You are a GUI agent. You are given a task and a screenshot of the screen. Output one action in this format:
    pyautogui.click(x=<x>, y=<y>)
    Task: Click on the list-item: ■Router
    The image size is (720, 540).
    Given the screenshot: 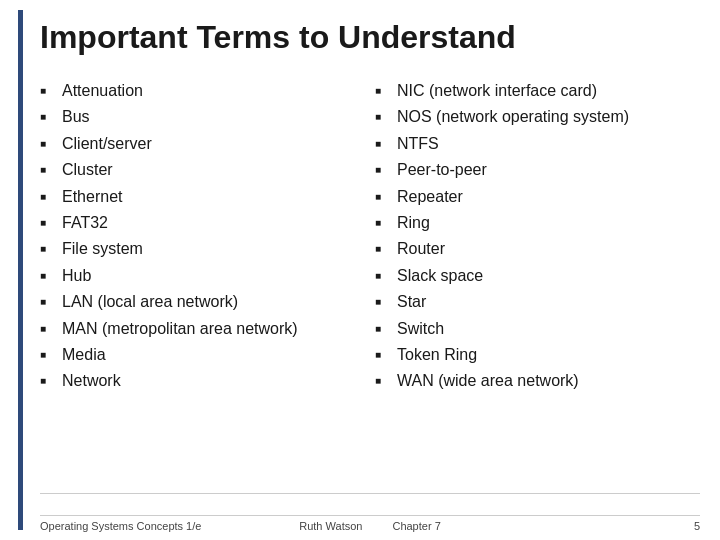 What is the action you would take?
    pyautogui.click(x=538, y=249)
    